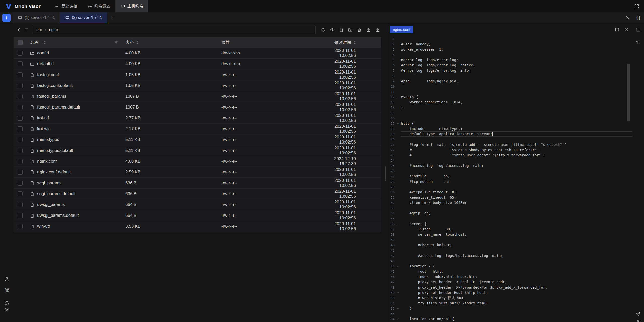  Describe the element at coordinates (511, 49) in the screenshot. I see `code-line: 3 worker_processes 1;` at that location.